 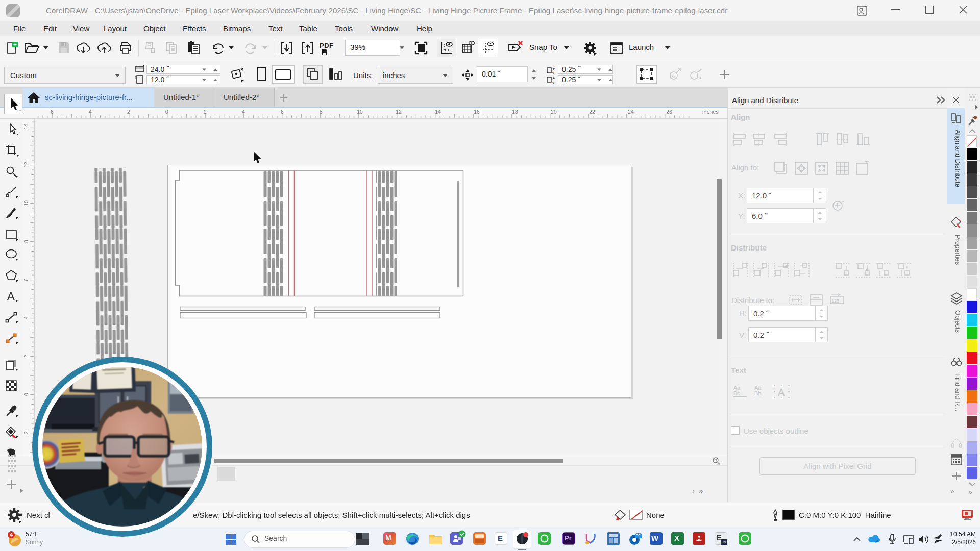 I want to click on svg-text: 18, so click(x=515, y=112).